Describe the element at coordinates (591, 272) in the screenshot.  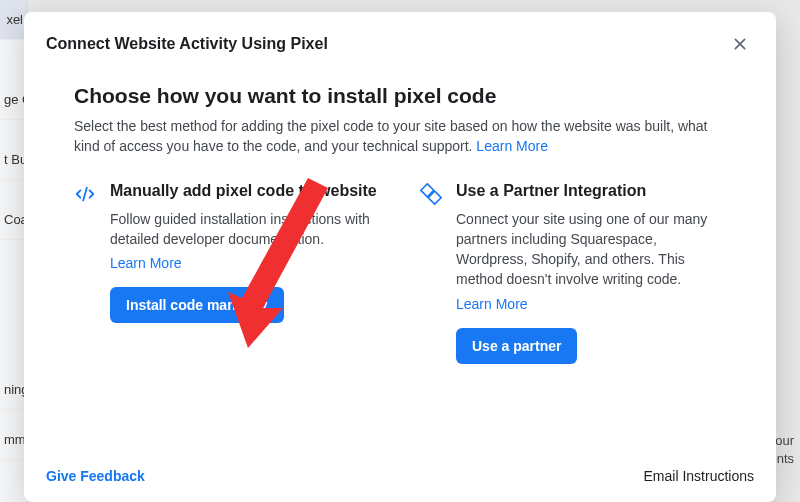
I see `option-content: Use a Partner Integration Connect your s…` at that location.